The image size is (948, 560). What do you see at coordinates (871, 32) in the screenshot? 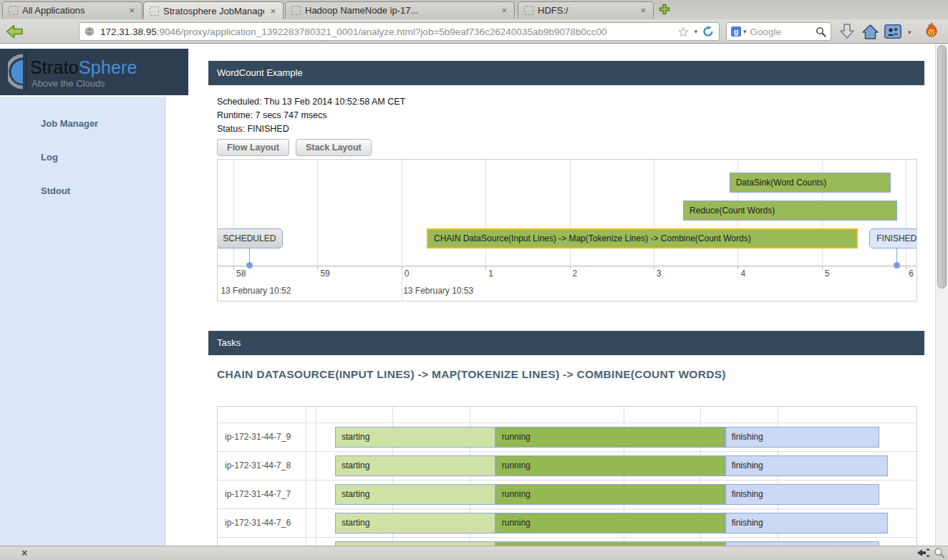
I see `home-icon` at bounding box center [871, 32].